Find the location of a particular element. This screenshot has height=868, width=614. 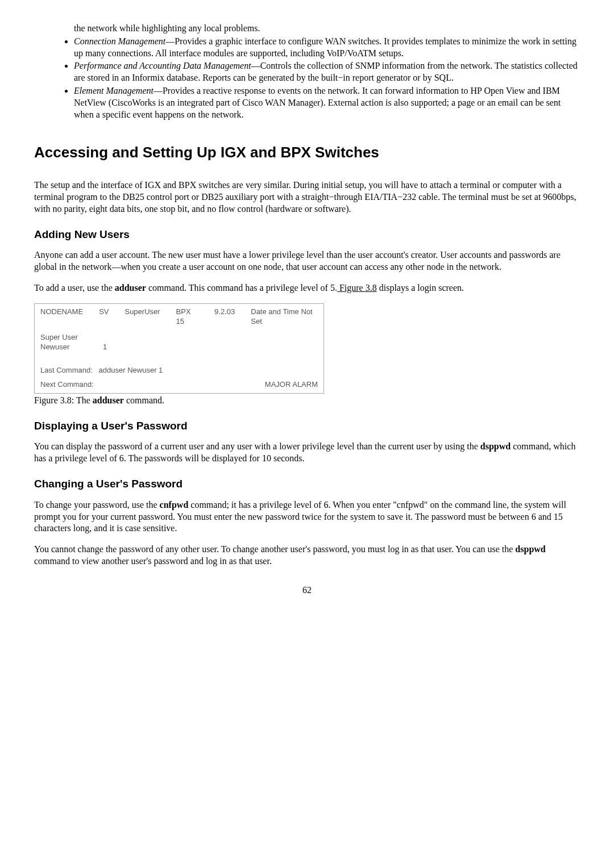

term-newuser-label: Newuser is located at coordinates (72, 348).